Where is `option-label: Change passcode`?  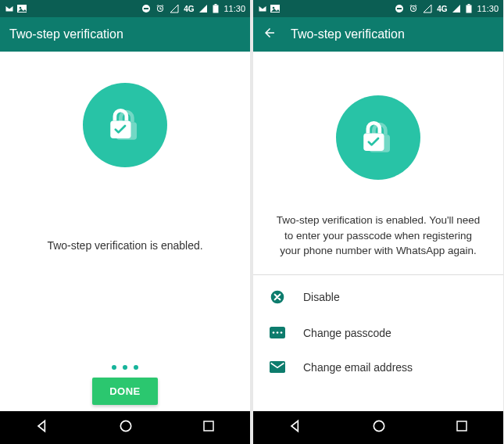
option-label: Change passcode is located at coordinates (347, 333).